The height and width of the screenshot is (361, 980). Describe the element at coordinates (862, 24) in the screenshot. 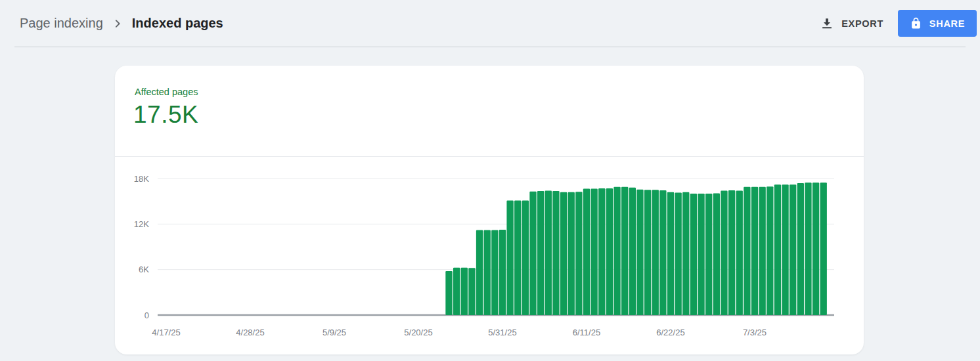

I see `export-label: EXPORT` at that location.